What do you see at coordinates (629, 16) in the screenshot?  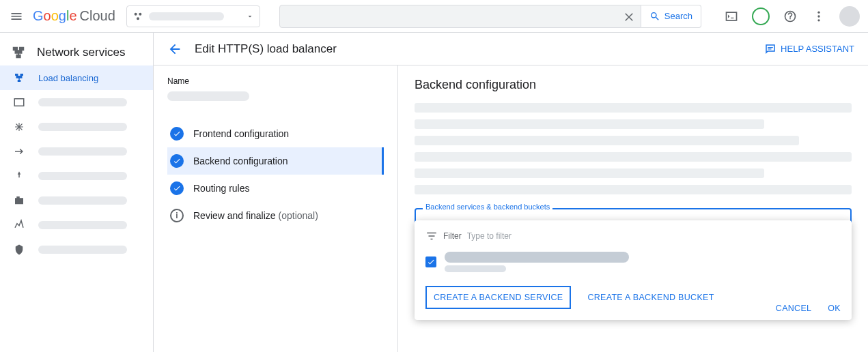 I see `close-icon` at bounding box center [629, 16].